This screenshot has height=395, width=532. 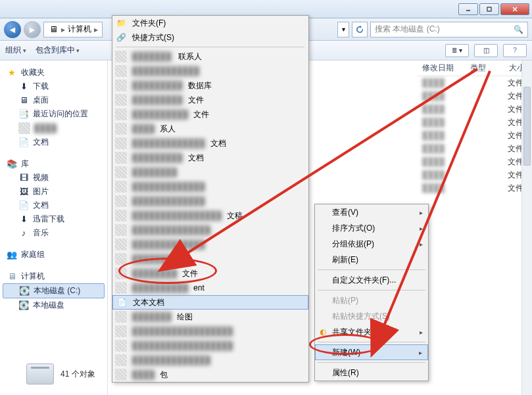 I want to click on submenu-item: ███████绘图, so click(x=210, y=317).